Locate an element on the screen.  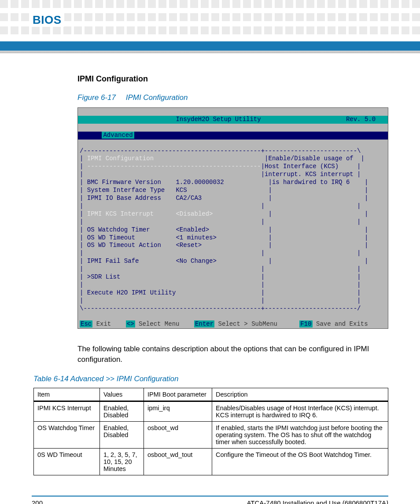
table-cell: IPMI KCS Interrupt is located at coordinates (67, 411).